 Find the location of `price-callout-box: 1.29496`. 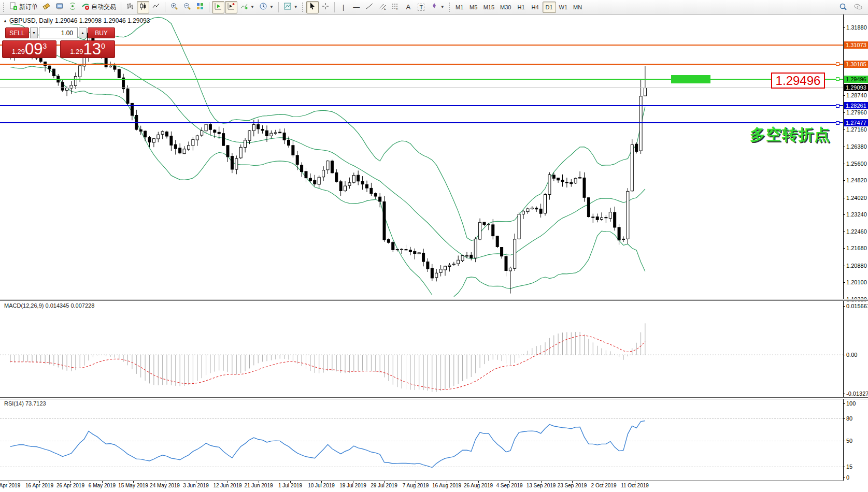

price-callout-box: 1.29496 is located at coordinates (798, 81).